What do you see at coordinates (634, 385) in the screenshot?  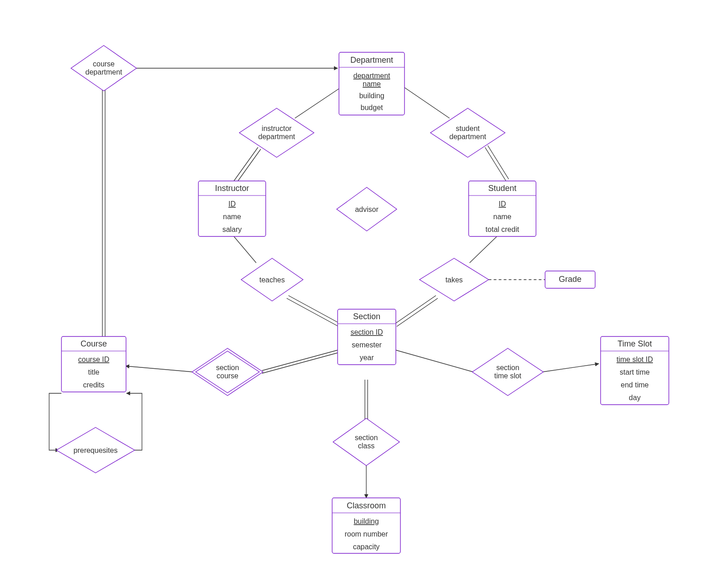 I see `entity-timeslot-attr-1: end time` at bounding box center [634, 385].